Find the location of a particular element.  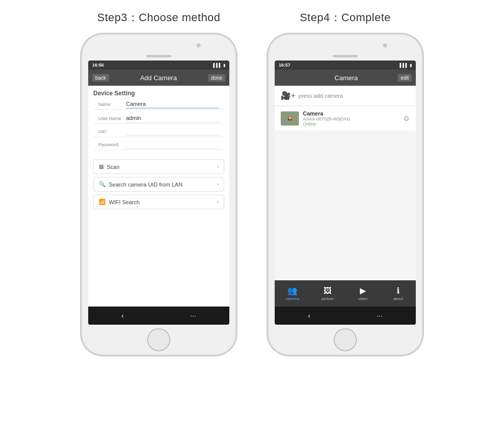

phone3-top-bar is located at coordinates (159, 47).